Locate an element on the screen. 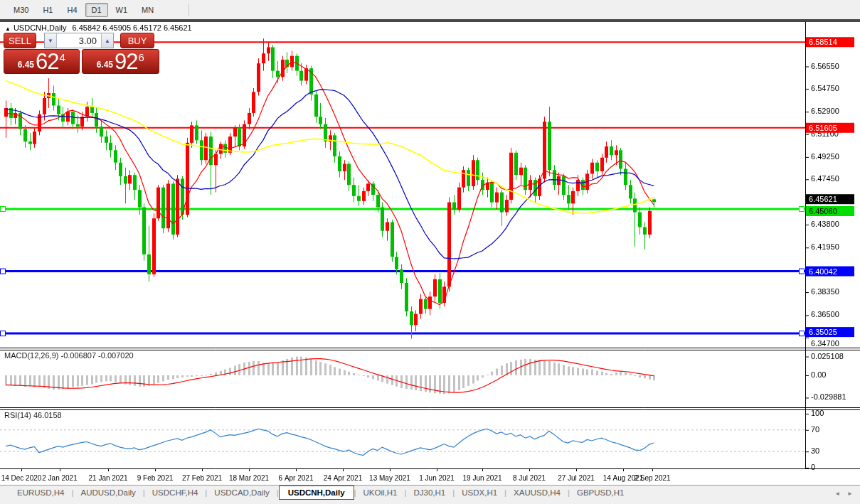  tab-scroll-left-icon: ◄ is located at coordinates (837, 493).